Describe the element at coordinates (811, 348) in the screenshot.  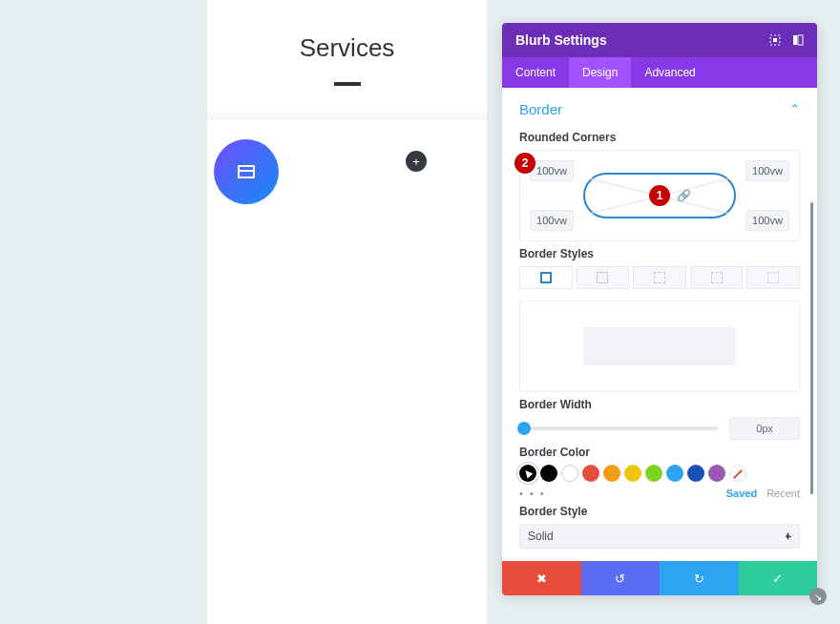
I see `scrollbar` at that location.